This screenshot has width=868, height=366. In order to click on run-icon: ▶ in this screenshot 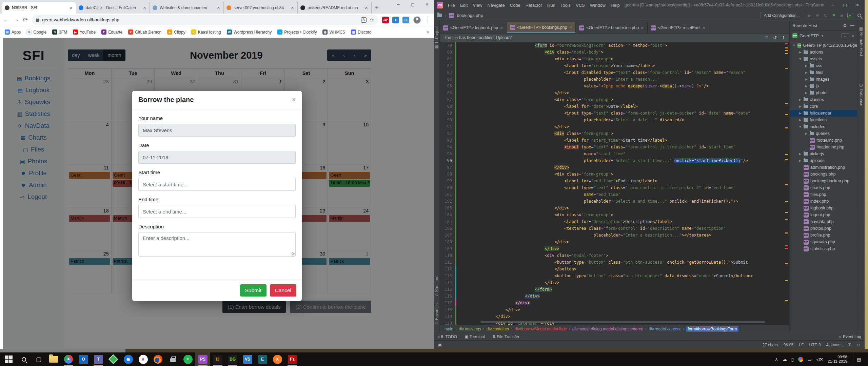, I will do `click(809, 16)`.